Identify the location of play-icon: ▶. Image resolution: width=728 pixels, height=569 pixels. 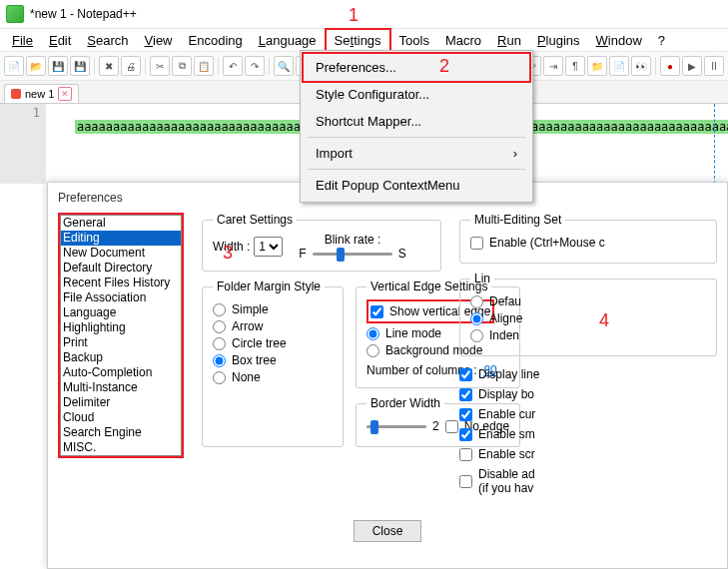
(692, 66).